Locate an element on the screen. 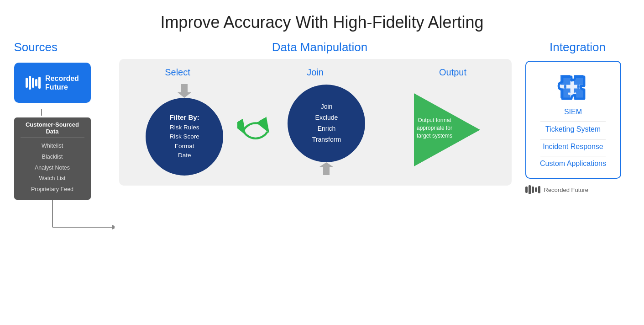  customer-sourced-box: Customer-Sourced Data Whitelist Blacklis… is located at coordinates (52, 159).